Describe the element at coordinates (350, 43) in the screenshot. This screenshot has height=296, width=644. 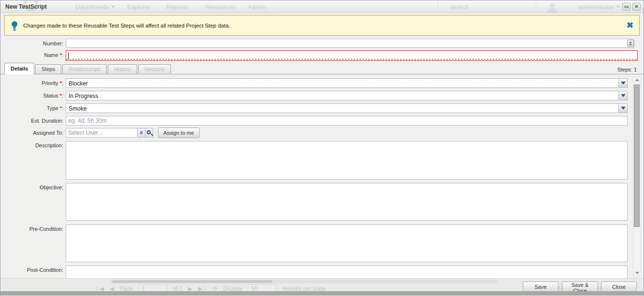
I see `number-input` at that location.